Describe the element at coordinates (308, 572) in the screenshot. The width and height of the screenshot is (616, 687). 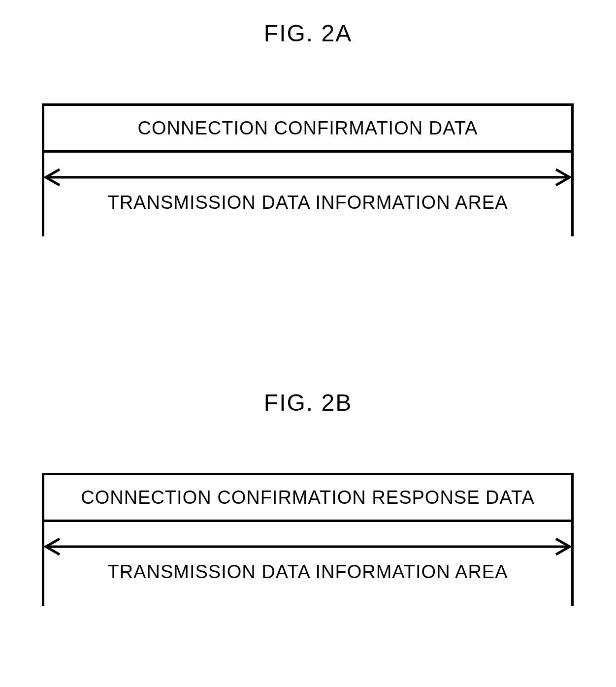
I see `figure-b-extent-label: TRANSMISSION DATA INFORMATION AREA` at that location.